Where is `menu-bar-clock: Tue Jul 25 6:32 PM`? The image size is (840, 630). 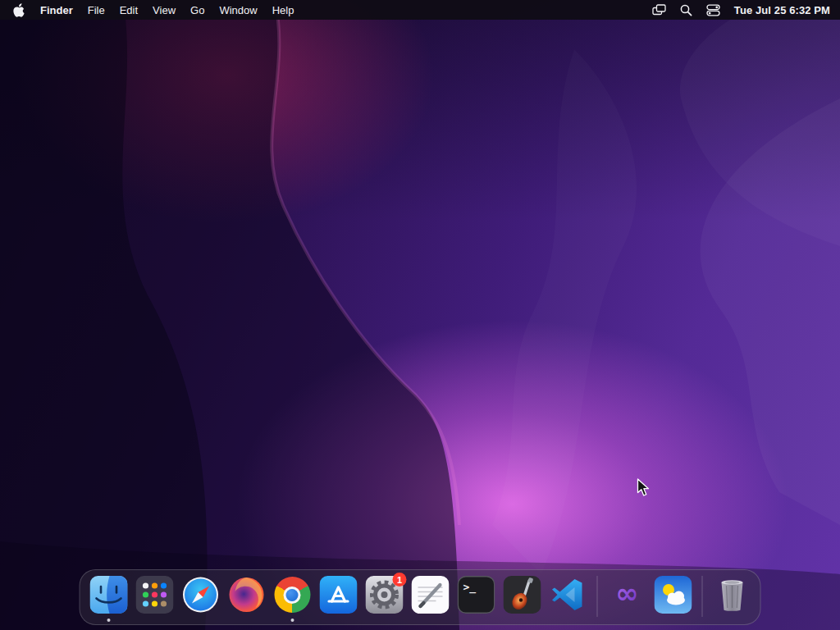 menu-bar-clock: Tue Jul 25 6:32 PM is located at coordinates (783, 10).